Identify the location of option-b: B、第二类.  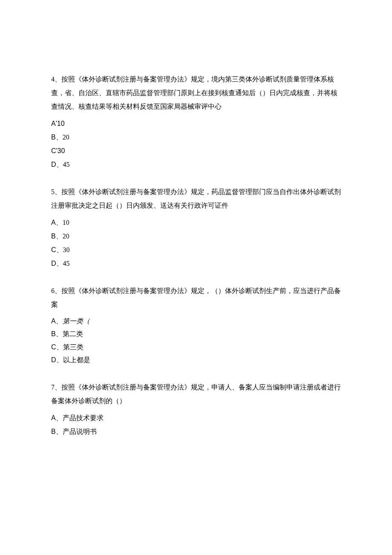
(196, 334).